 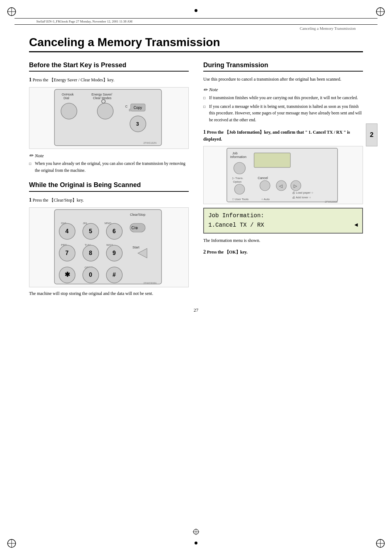 What do you see at coordinates (30, 80) in the screenshot?
I see `step1-number: 1` at bounding box center [30, 80].